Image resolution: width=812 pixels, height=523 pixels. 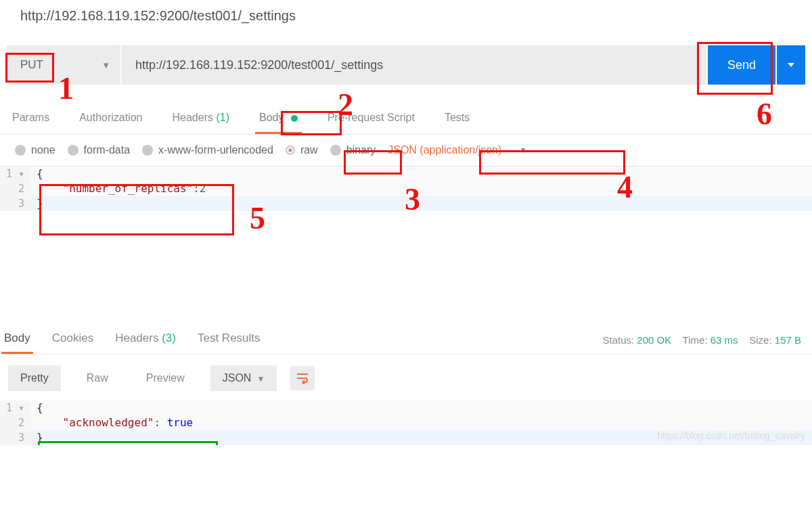 I want to click on method-select: PUT ▼, so click(x=64, y=65).